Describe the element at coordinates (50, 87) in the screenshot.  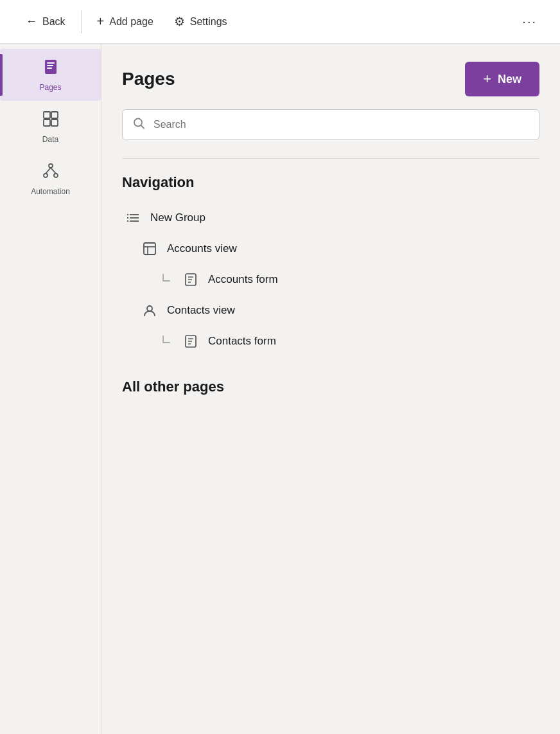
I see `pages-sidebar-label: Pages` at that location.